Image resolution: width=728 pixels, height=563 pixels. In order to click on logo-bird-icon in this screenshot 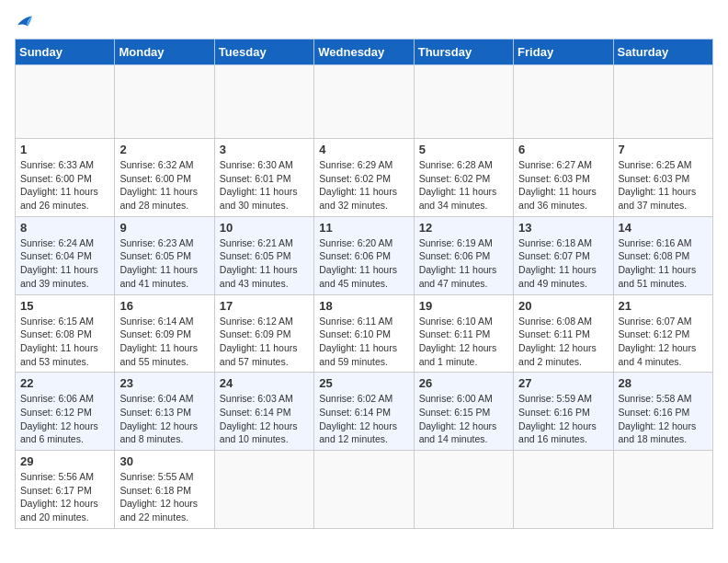, I will do `click(25, 21)`.